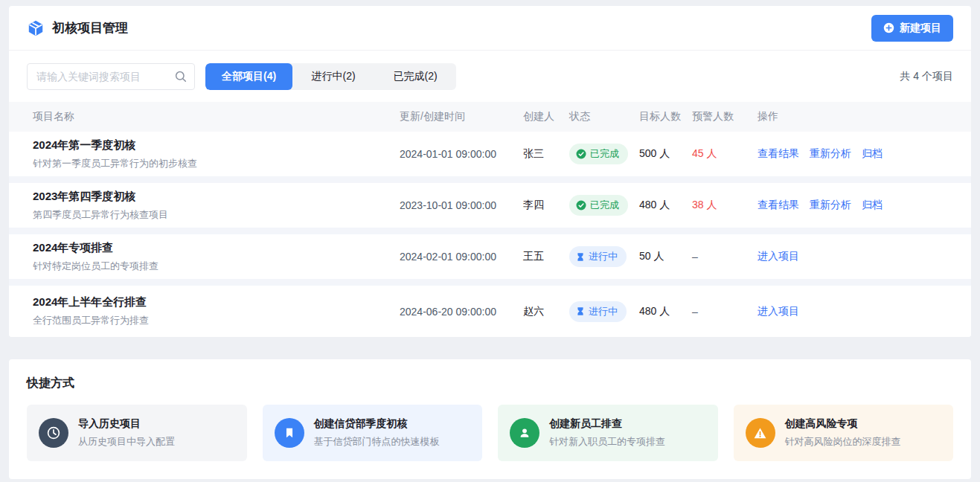  I want to click on shortcut-card-subtitle: 针对新入职员工的专项排查, so click(607, 442).